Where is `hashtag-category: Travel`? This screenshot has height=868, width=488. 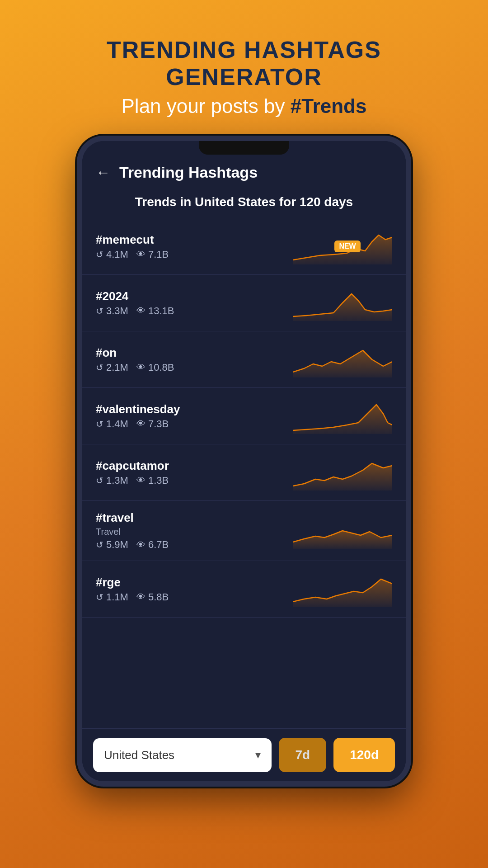
hashtag-category: Travel is located at coordinates (194, 532).